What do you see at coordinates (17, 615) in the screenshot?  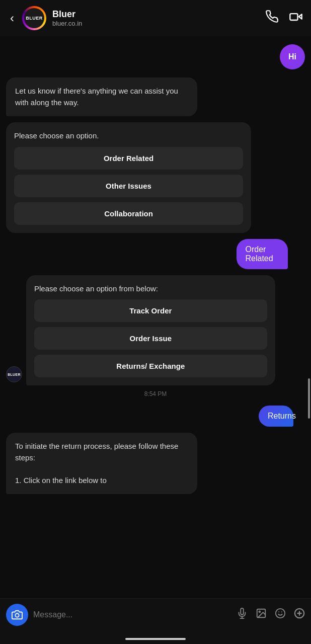 I see `camera-button` at bounding box center [17, 615].